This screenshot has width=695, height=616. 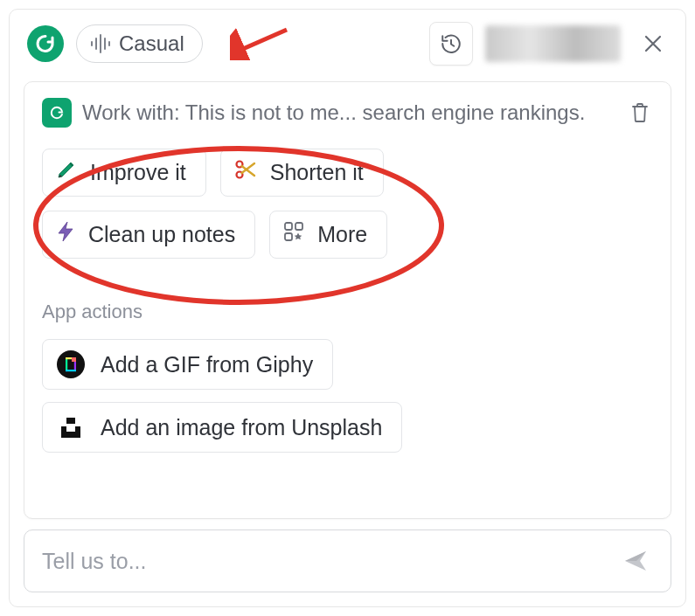 I want to click on improve-button: Improve it, so click(x=124, y=173).